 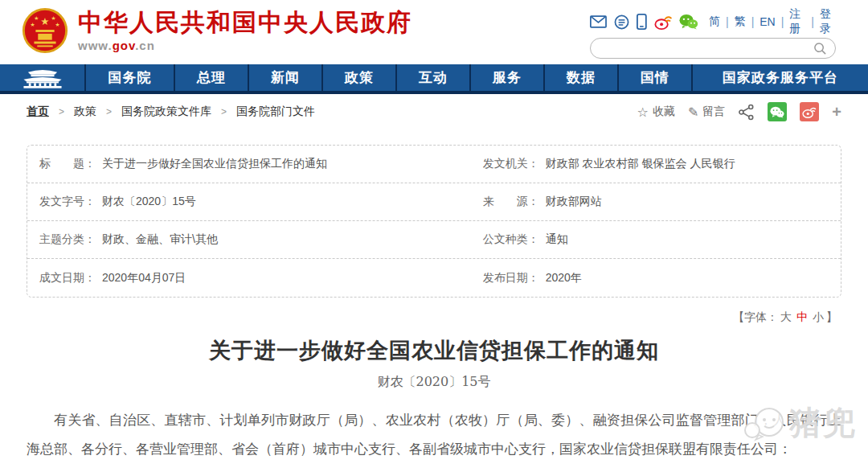 What do you see at coordinates (245, 23) in the screenshot?
I see `site-title: 中华人民共和国中央人民政府` at bounding box center [245, 23].